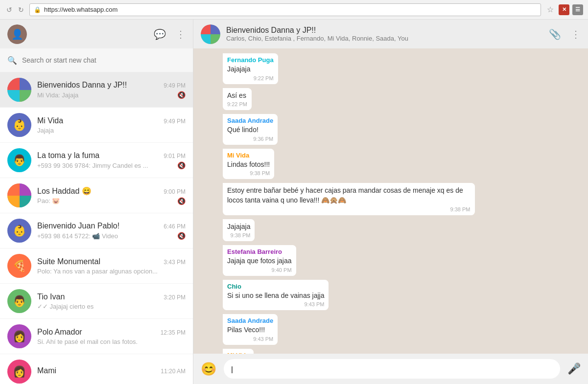 The height and width of the screenshot is (384, 588). I want to click on attach-icon: 📎, so click(555, 34).